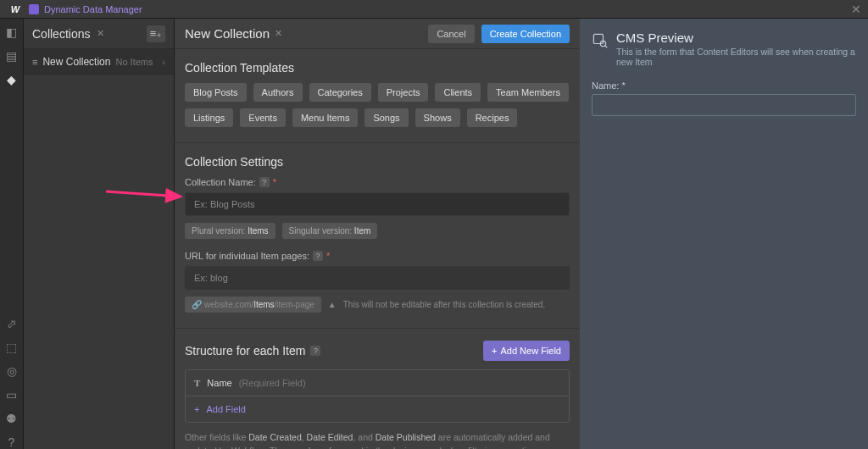  I want to click on template-chip: Shows, so click(437, 118).